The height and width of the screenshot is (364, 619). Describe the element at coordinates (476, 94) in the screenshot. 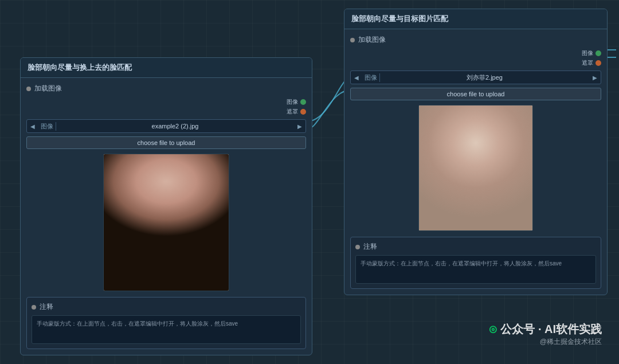

I see `right-upload-button: choose file to upload` at that location.